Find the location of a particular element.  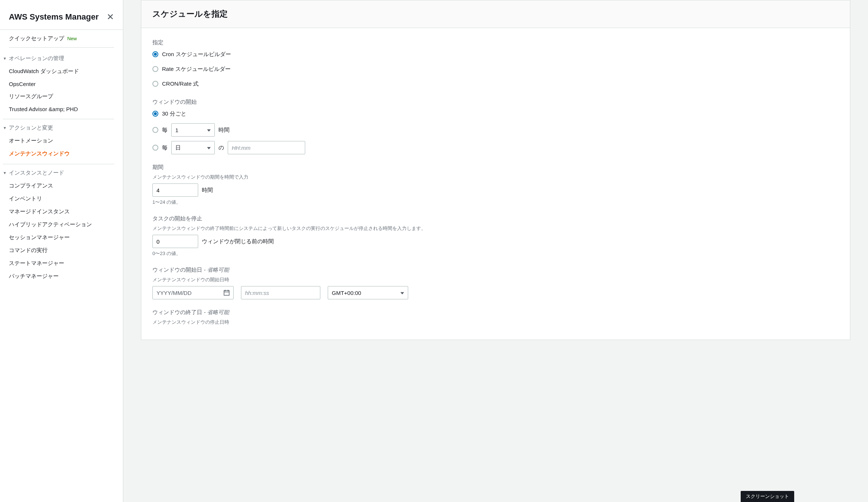

close-icon: ✕ is located at coordinates (110, 17).